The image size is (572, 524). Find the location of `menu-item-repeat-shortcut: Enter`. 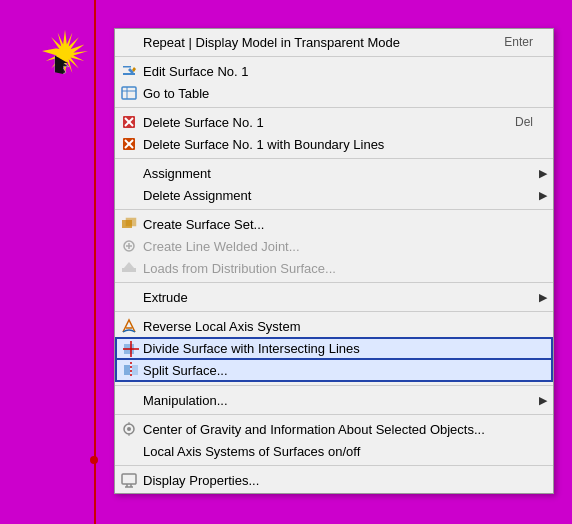

menu-item-repeat-shortcut: Enter is located at coordinates (518, 42).